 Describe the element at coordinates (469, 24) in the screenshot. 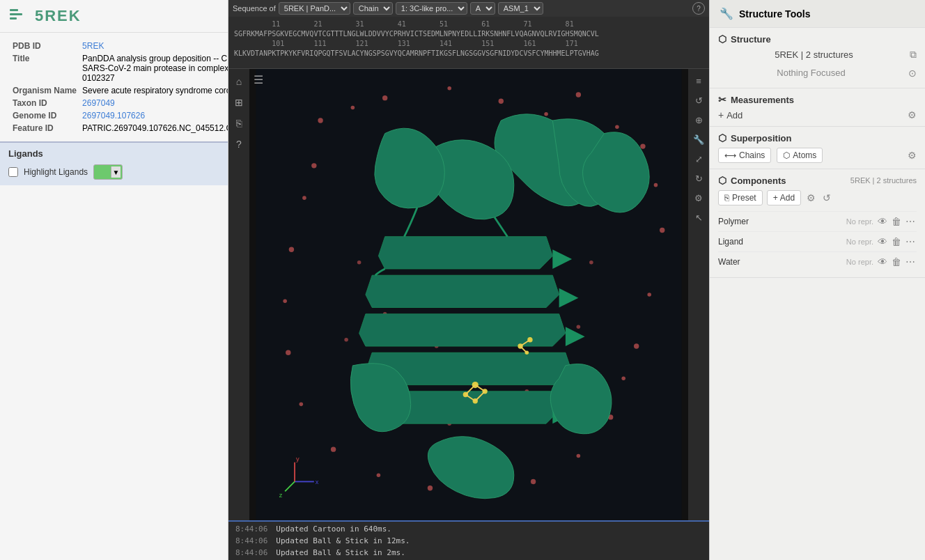

I see `sequence-numbers-1: 11 21 31 41 51 61 71 81` at that location.